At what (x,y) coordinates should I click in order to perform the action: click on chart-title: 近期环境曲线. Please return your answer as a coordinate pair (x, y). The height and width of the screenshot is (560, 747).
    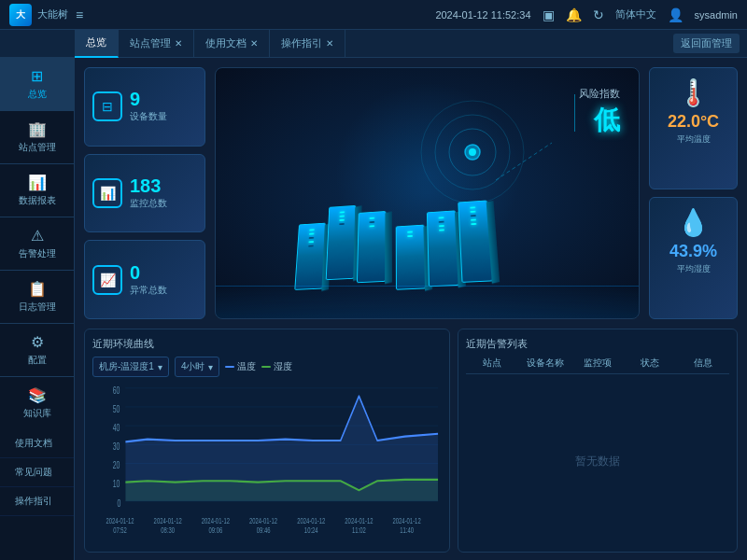
    Looking at the image, I should click on (267, 343).